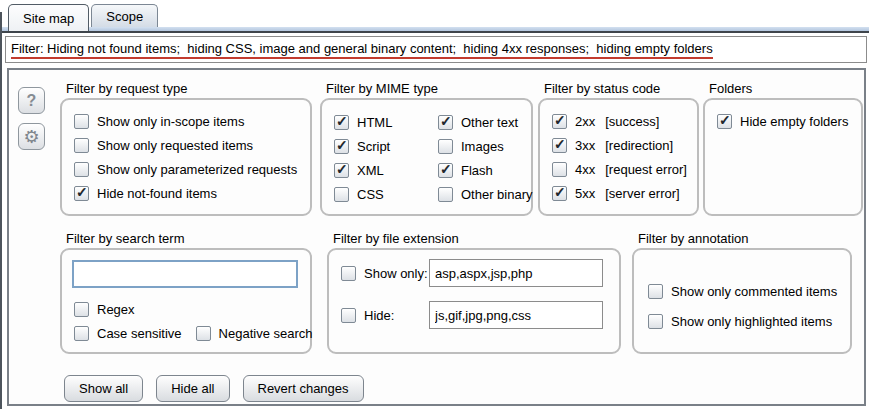  Describe the element at coordinates (585, 146) in the screenshot. I see `status-code-text: 3xx` at that location.